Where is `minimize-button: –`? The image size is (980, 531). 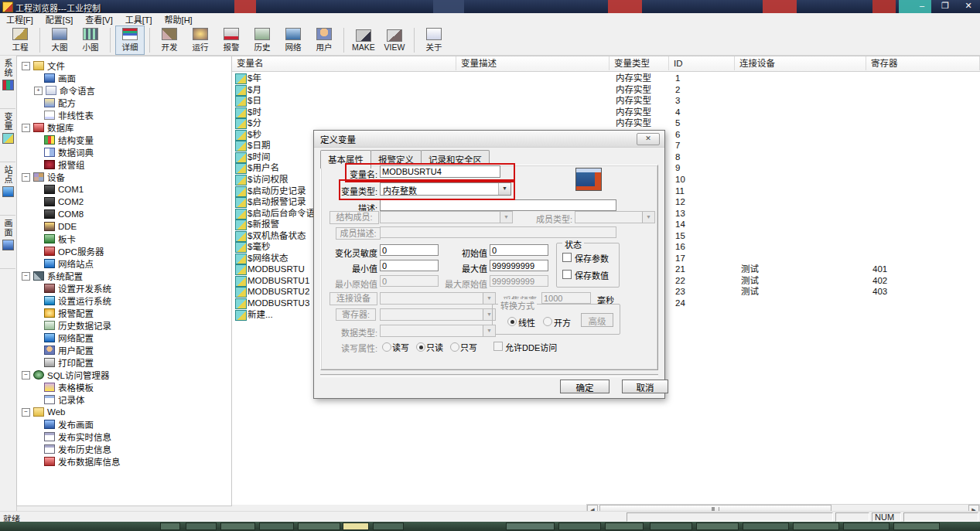
minimize-button: – is located at coordinates (922, 6).